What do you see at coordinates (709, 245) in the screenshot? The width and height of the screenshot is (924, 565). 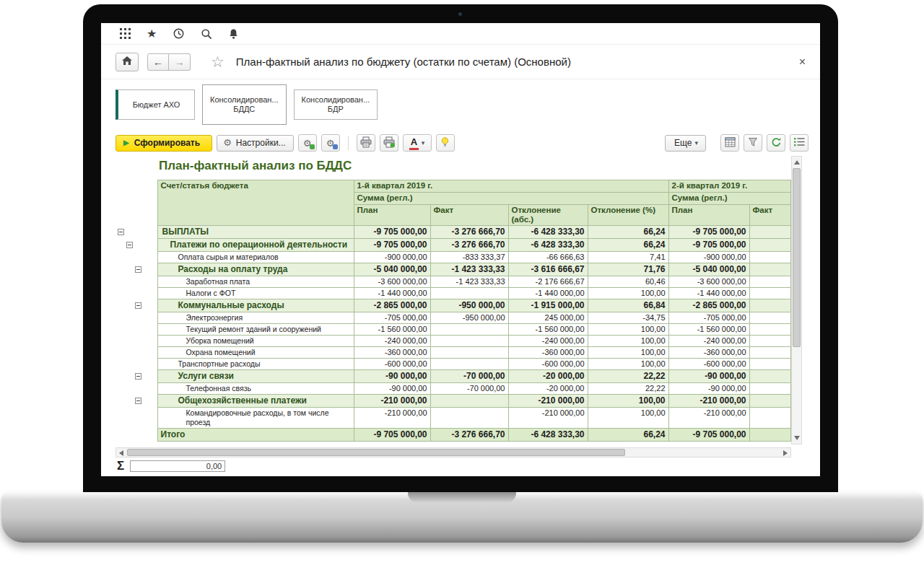 I see `cell-plan-q2: -9 705 000,00` at bounding box center [709, 245].